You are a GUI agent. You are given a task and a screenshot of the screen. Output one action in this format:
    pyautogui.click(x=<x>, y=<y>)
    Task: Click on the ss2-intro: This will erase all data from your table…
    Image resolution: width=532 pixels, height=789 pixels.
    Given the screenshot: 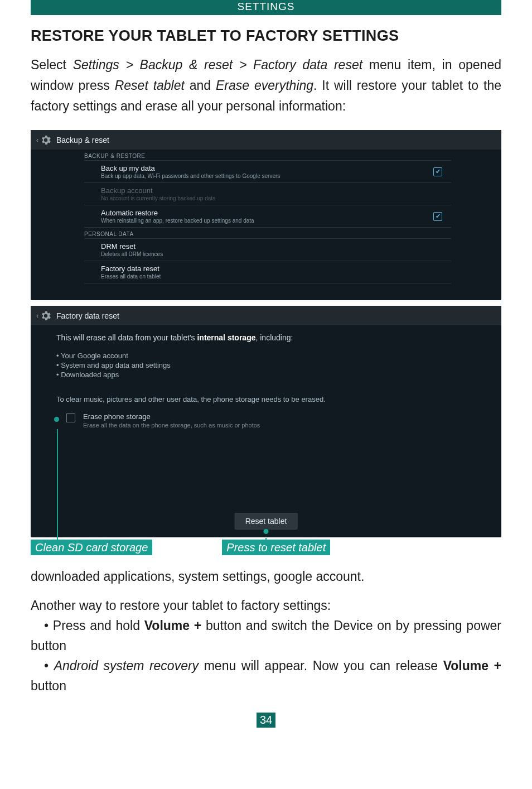 What is the action you would take?
    pyautogui.click(x=279, y=338)
    